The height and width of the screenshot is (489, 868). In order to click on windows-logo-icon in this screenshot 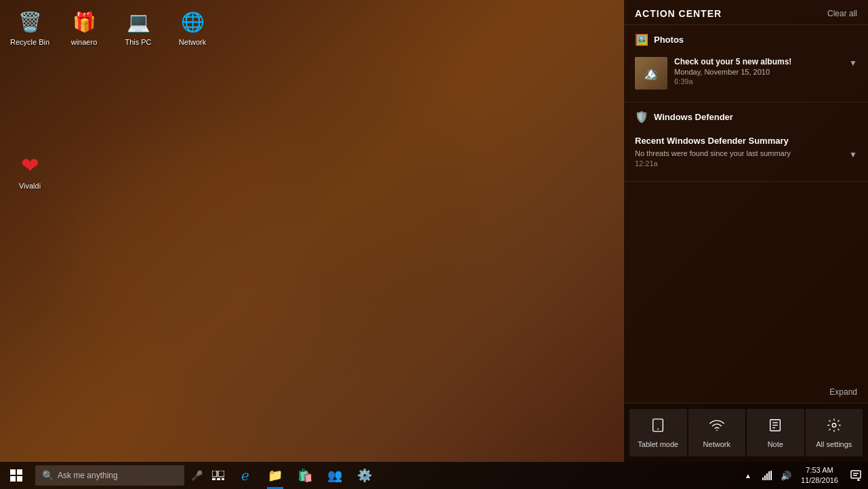, I will do `click(16, 475)`.